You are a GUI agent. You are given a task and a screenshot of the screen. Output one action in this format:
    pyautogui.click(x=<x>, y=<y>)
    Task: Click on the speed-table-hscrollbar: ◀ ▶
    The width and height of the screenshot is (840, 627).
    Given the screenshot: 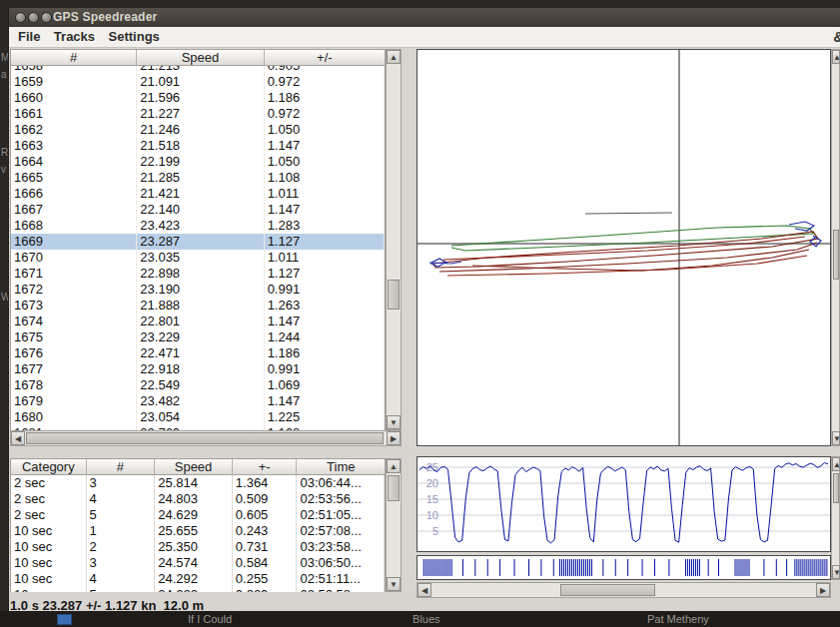 What is the action you would take?
    pyautogui.click(x=206, y=438)
    